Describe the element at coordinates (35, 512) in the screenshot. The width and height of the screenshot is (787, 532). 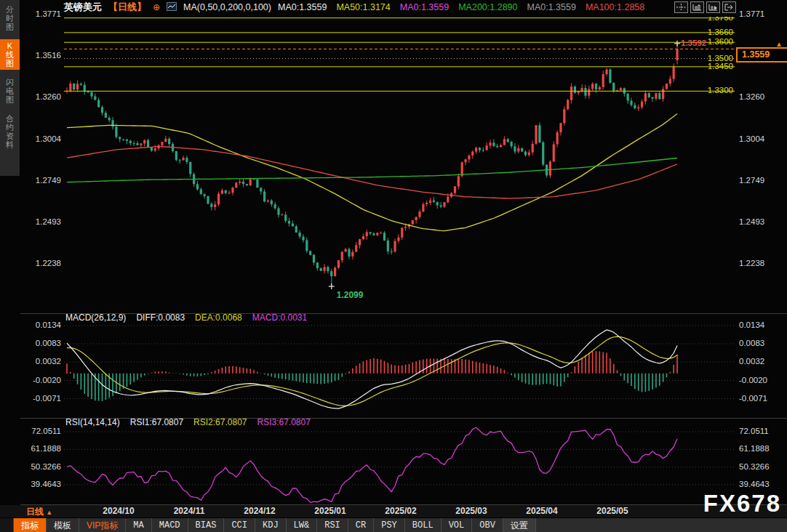
I see `period-selector-label: 日线` at that location.